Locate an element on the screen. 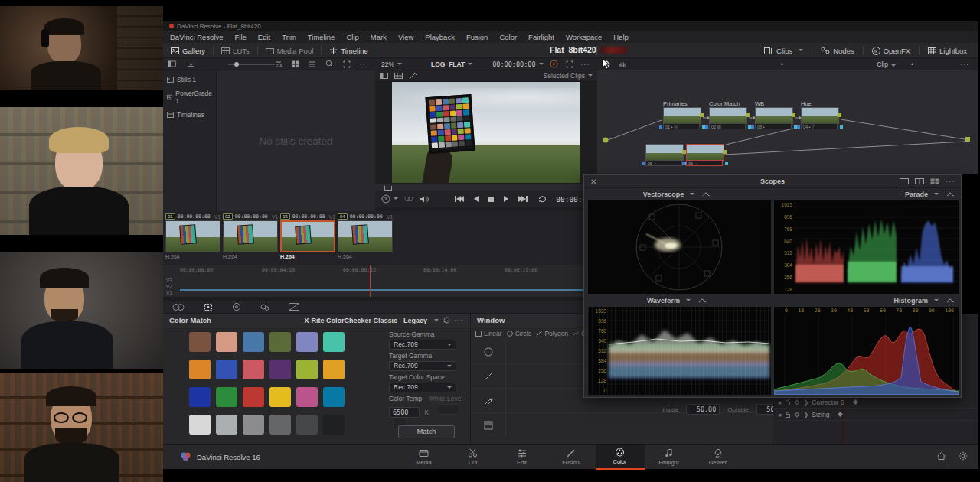  step-back-button is located at coordinates (476, 199).